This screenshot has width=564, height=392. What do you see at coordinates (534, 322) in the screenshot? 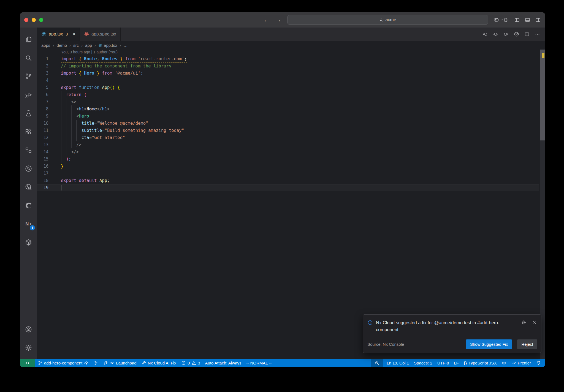
I see `notification-close-icon` at bounding box center [534, 322].